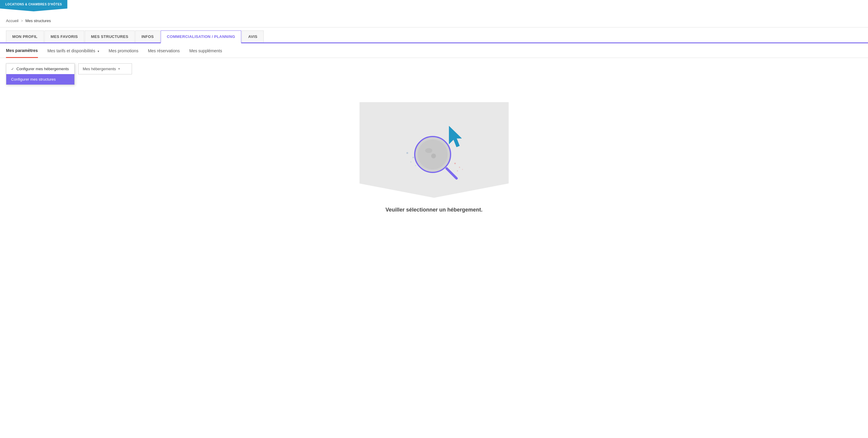  What do you see at coordinates (148, 36) in the screenshot?
I see `tab-infos: INFOS` at bounding box center [148, 36].